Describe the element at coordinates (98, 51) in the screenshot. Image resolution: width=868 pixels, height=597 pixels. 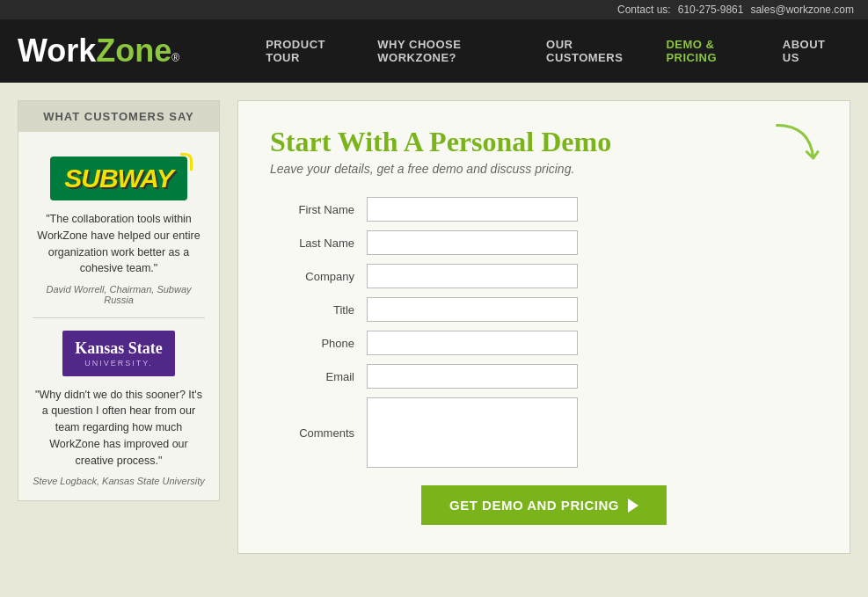
I see `logo: WorkZone®` at that location.